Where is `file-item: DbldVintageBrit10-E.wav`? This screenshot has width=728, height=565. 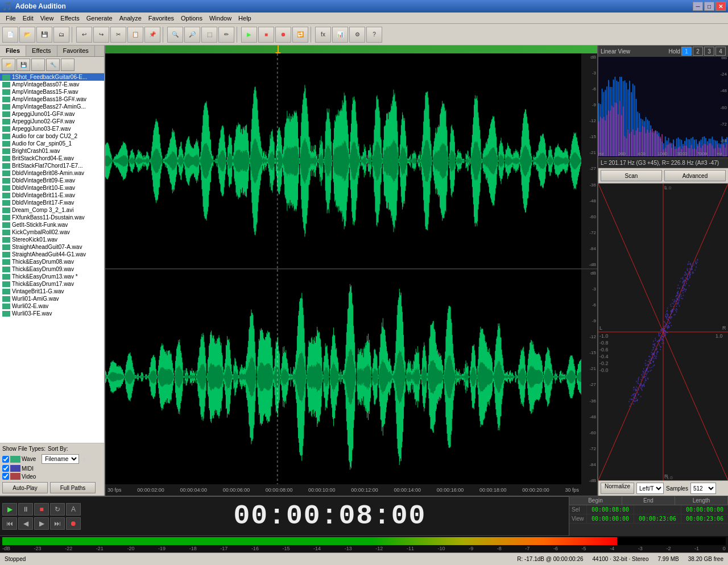
file-item: DbldVintageBrit10-E.wav is located at coordinates (52, 188).